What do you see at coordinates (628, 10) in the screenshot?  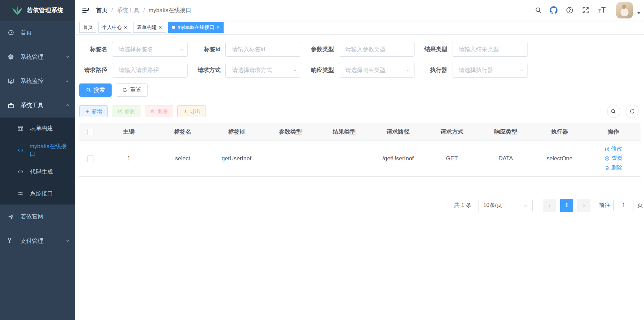 I see `user-menu` at bounding box center [628, 10].